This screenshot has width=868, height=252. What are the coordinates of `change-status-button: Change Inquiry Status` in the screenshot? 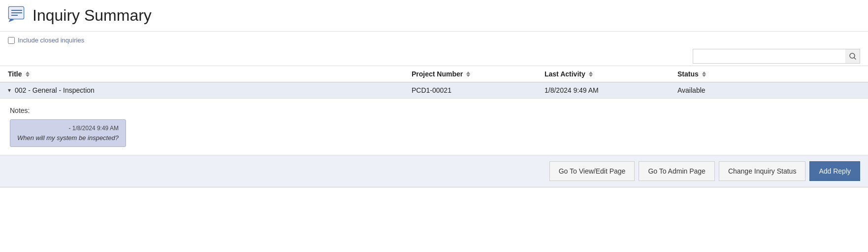 It's located at (762, 171).